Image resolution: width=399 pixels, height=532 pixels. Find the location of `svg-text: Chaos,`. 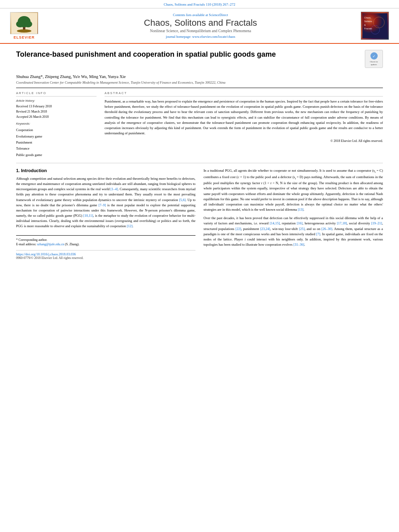

svg-text: Chaos, is located at coordinates (368, 18).